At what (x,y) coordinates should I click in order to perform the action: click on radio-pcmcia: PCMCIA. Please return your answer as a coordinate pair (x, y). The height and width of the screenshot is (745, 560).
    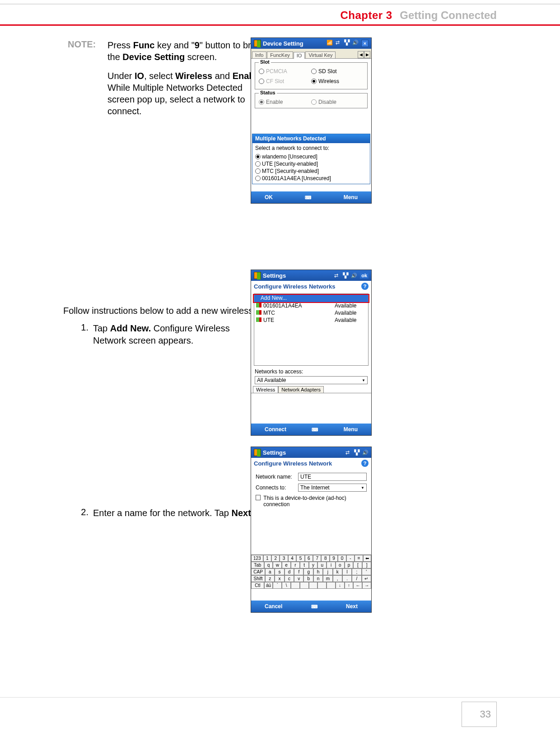
    Looking at the image, I should click on (285, 71).